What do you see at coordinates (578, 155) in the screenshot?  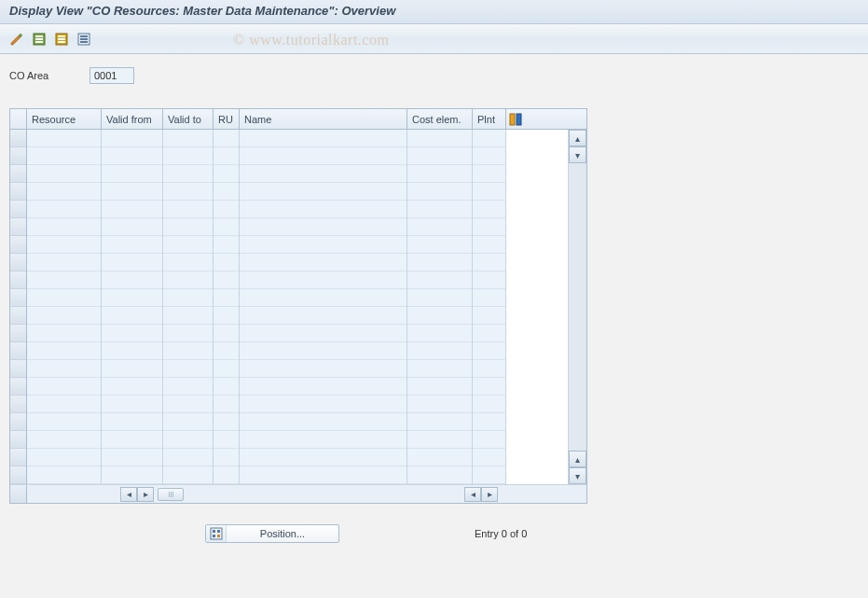 I see `scroll-down-button: ▾` at bounding box center [578, 155].